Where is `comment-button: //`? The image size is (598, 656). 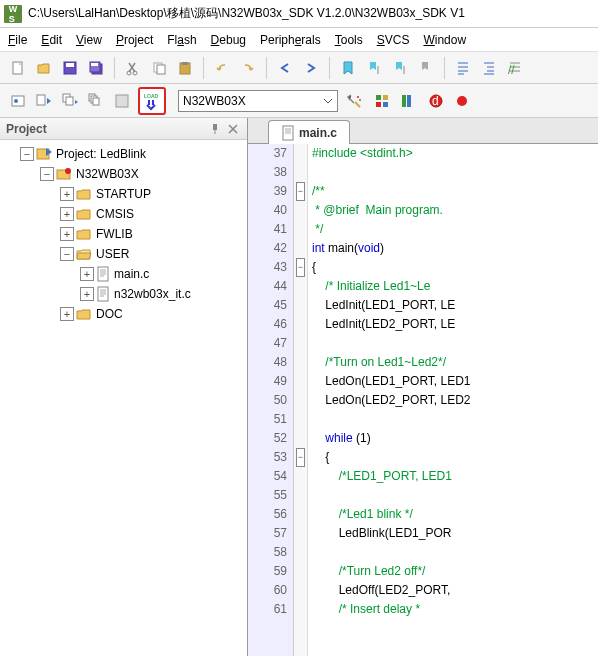 comment-button: // is located at coordinates (515, 68).